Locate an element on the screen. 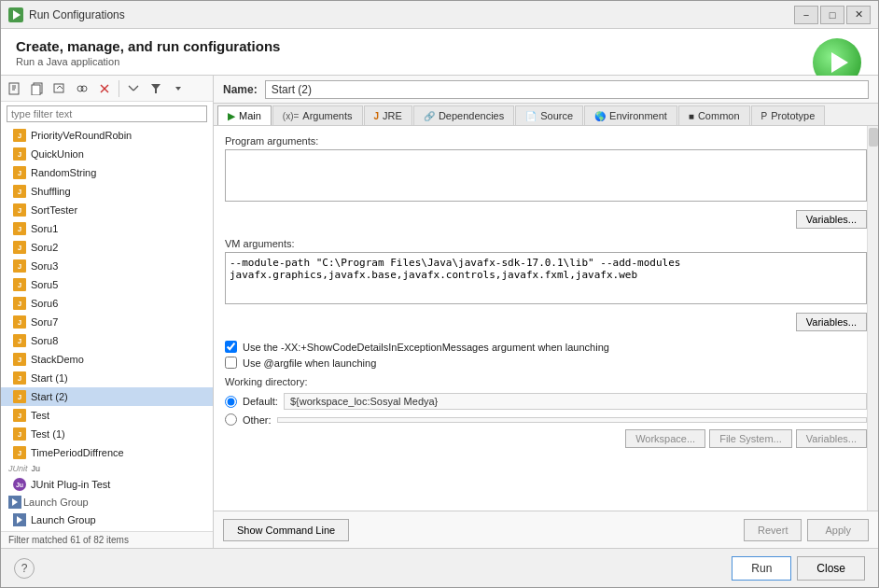 The width and height of the screenshot is (879, 588). item-label: Shuffling is located at coordinates (50, 191).